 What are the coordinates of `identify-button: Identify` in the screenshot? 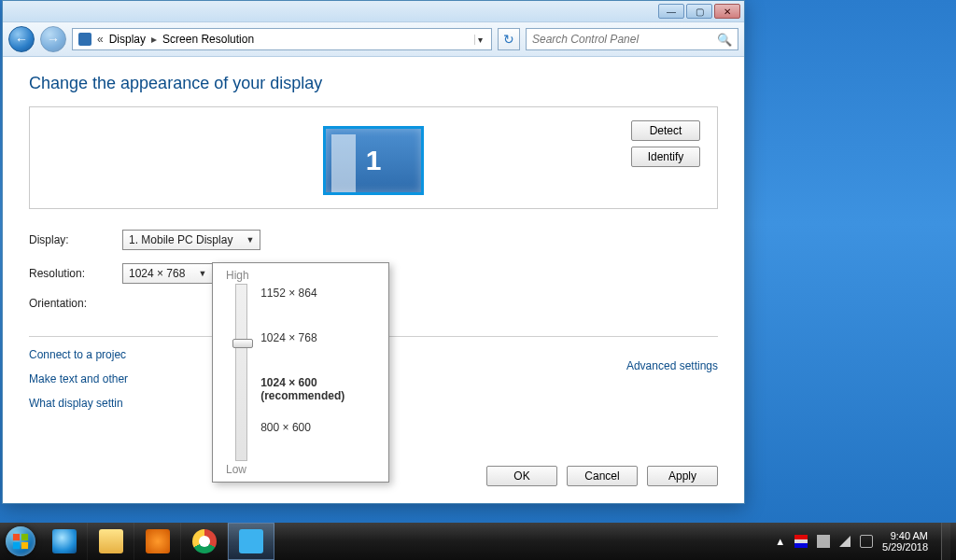 It's located at (666, 157).